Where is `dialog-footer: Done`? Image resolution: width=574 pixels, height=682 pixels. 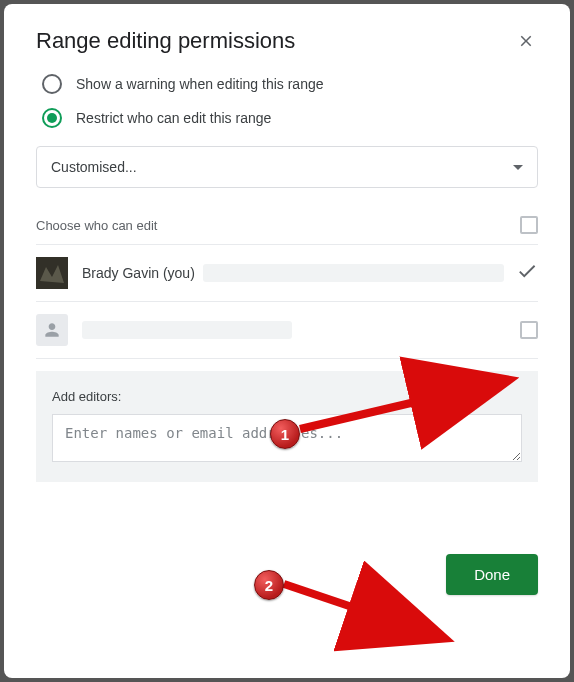 dialog-footer: Done is located at coordinates (287, 538).